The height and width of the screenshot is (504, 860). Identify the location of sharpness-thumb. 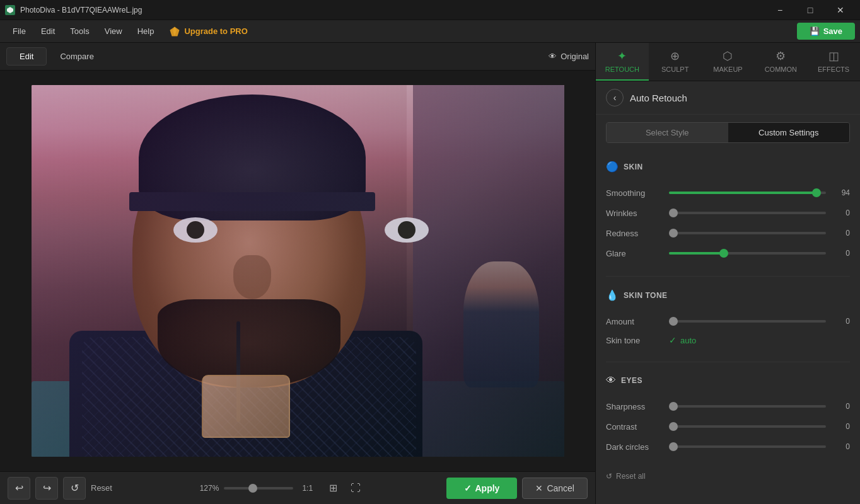
(673, 406).